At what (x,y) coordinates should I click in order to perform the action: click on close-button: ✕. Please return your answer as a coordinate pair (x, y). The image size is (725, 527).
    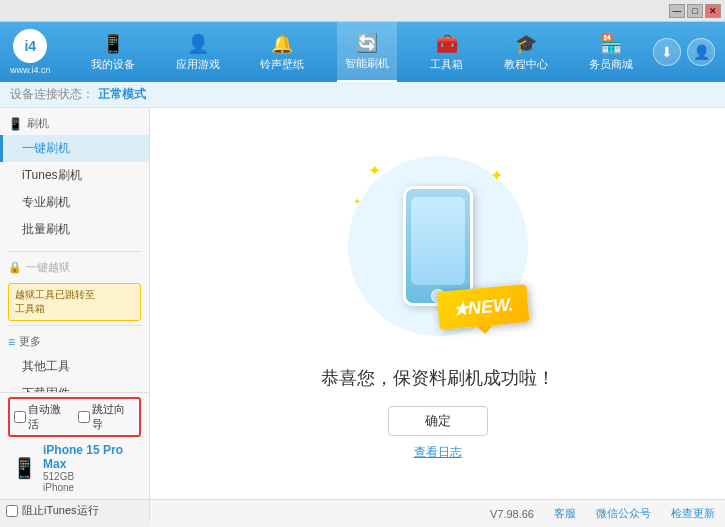
    Looking at the image, I should click on (713, 11).